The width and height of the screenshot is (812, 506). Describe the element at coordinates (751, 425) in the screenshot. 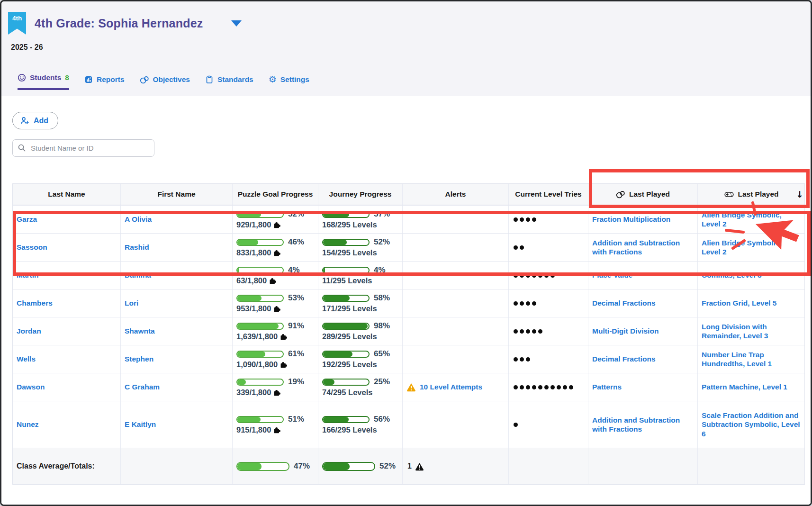

I see `last-played-game-link: Scale Fraction Addition and Subtraction …` at that location.